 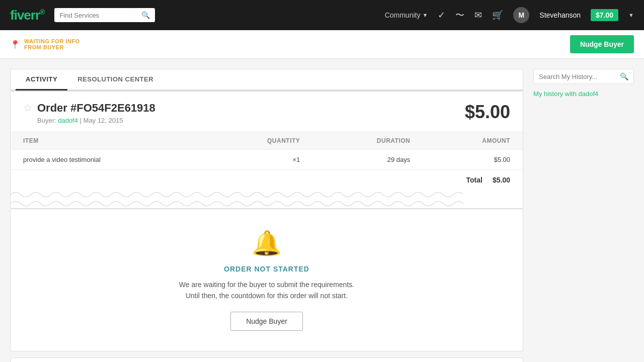 What do you see at coordinates (258, 141) in the screenshot?
I see `col-quantity: QUANTITY` at bounding box center [258, 141].